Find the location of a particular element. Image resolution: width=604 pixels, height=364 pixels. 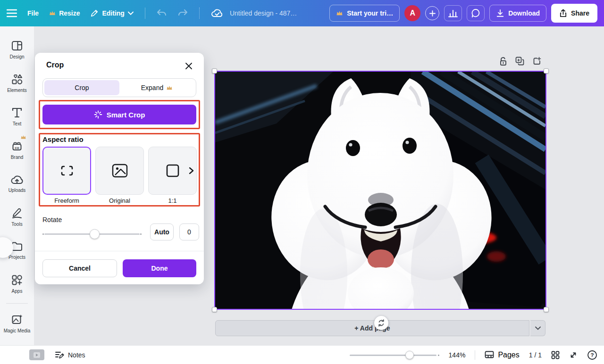

undo-button is located at coordinates (162, 13).